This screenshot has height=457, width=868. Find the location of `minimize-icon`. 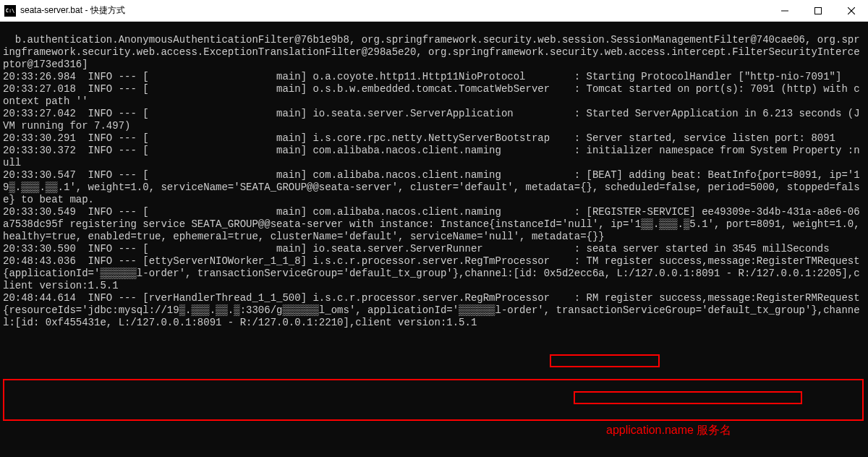

minimize-icon is located at coordinates (785, 11).